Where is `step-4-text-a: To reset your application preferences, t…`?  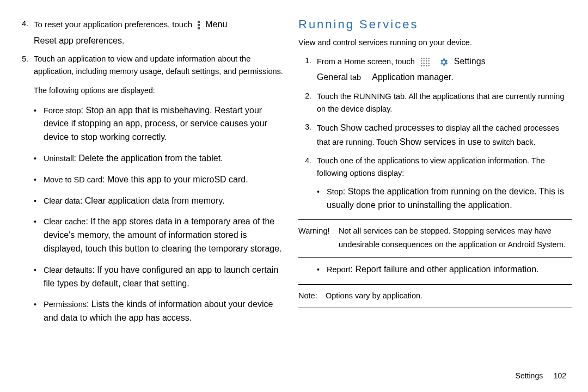 step-4-text-a: To reset your application preferences, t… is located at coordinates (113, 24).